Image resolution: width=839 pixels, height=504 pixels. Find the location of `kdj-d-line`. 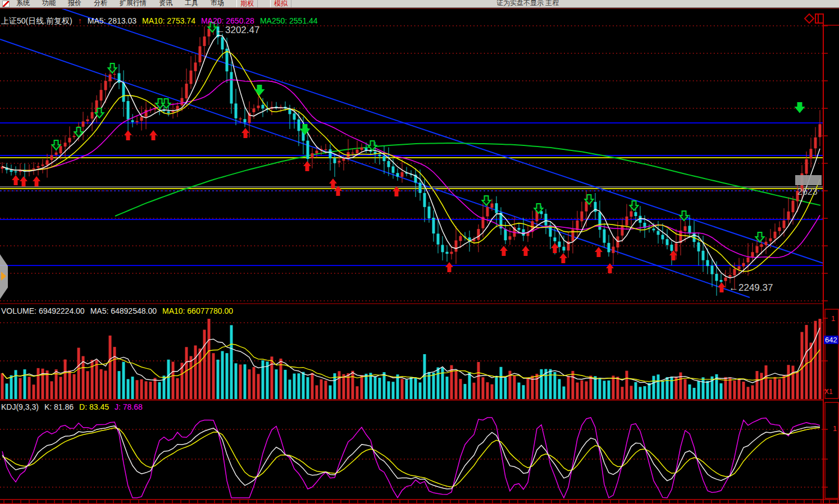

kdj-d-line is located at coordinates (411, 457).